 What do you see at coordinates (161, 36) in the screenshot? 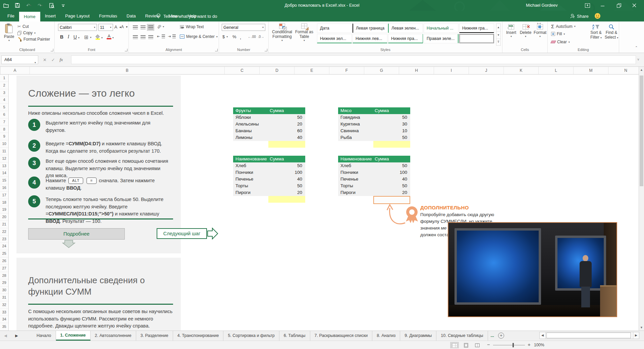
I see `decrease-indent-icon: ⇤` at bounding box center [161, 36].